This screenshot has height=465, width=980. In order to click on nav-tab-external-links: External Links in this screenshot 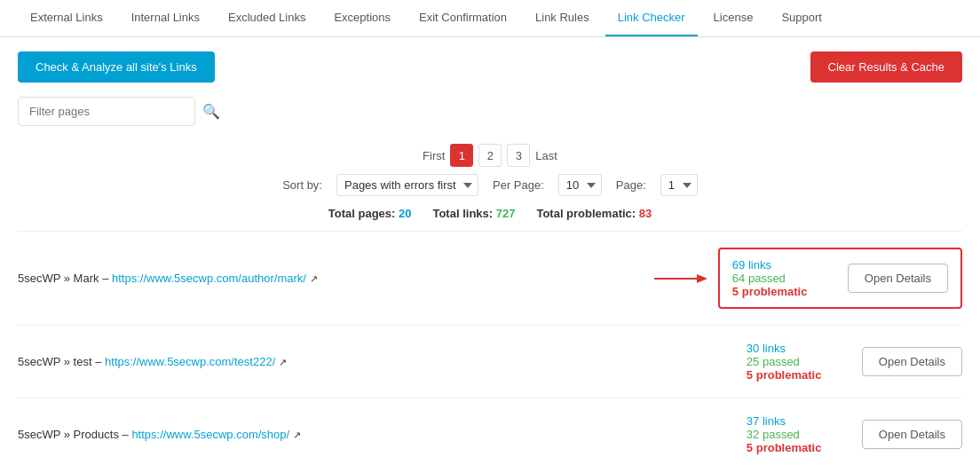, I will do `click(67, 18)`.